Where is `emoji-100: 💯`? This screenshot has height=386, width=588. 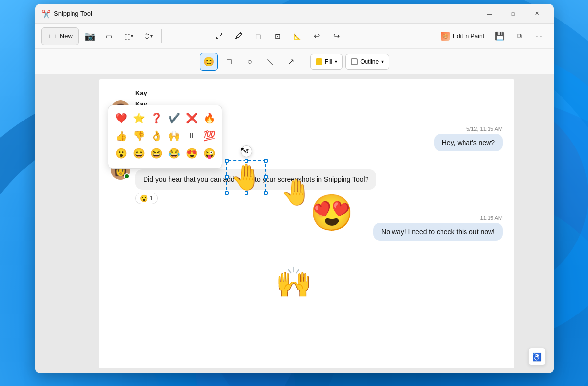 emoji-100: 💯 is located at coordinates (209, 136).